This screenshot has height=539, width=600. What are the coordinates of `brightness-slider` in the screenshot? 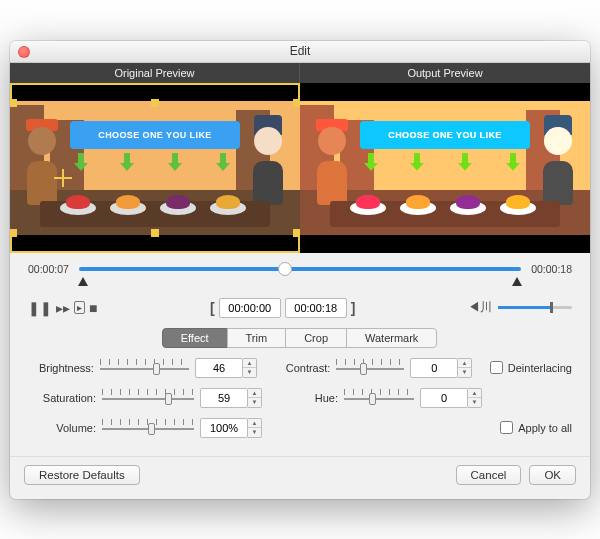 It's located at (144, 368).